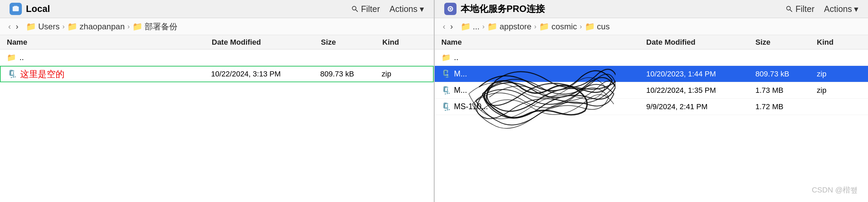  I want to click on left-breadcrumb: ‹ › 📁 Users › 📁 zhaopanpan › 📁 部署备份, so click(217, 27).